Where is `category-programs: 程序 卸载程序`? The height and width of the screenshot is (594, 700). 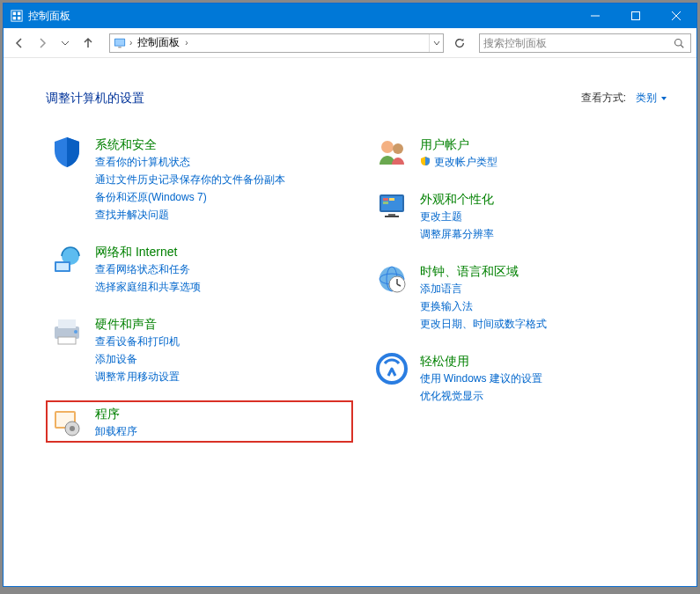 category-programs: 程序 卸载程序 is located at coordinates (199, 422).